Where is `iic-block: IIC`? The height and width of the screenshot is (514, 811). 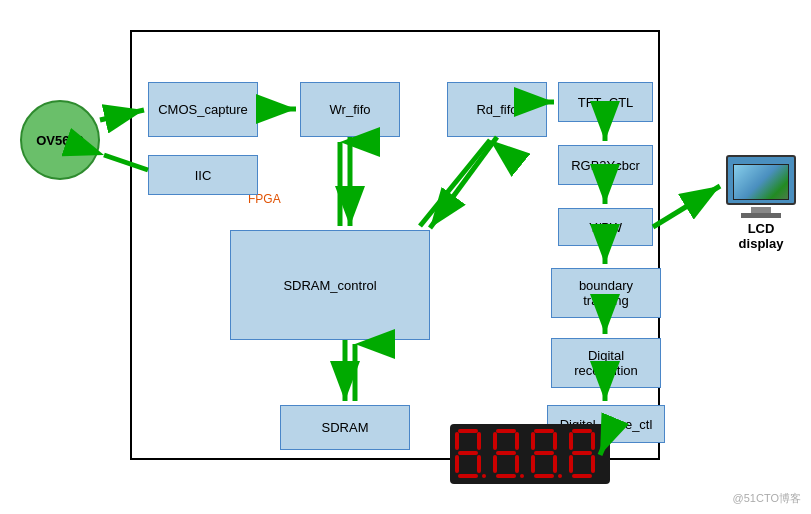 iic-block: IIC is located at coordinates (203, 175).